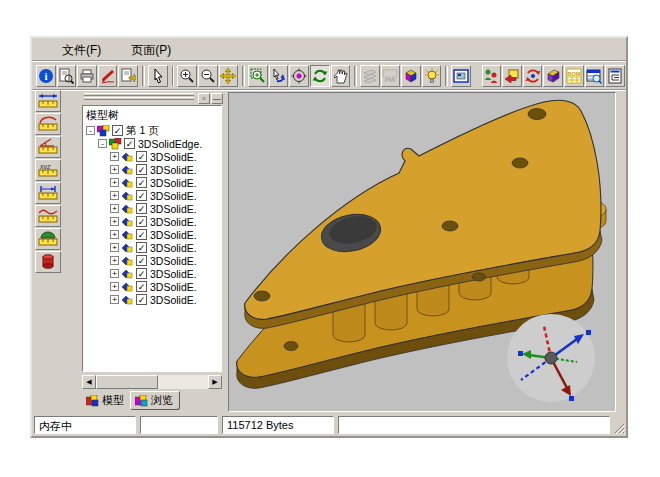 The image size is (660, 477). Describe the element at coordinates (391, 76) in the screenshot. I see `pmi-button: PMI` at that location.